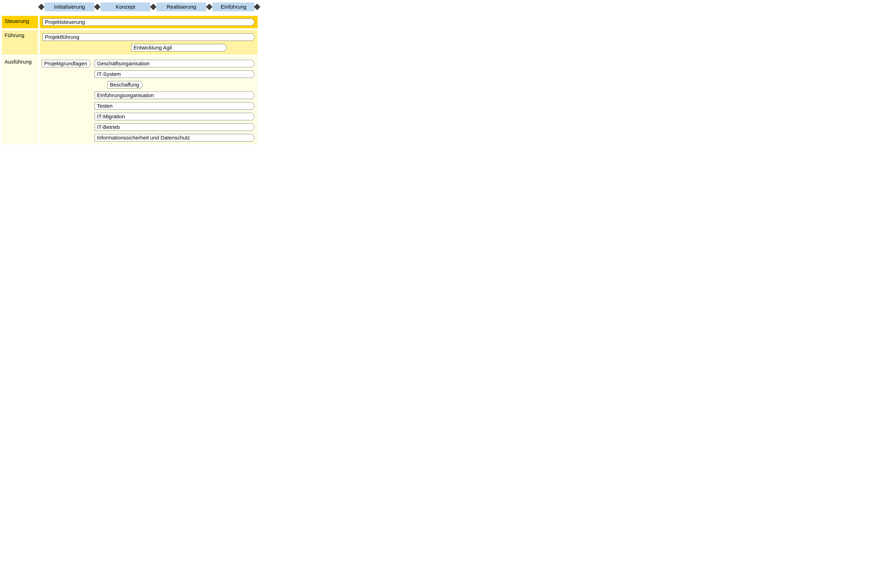  Describe the element at coordinates (70, 7) in the screenshot. I see `phase-initialisierung: Initialisierung` at that location.